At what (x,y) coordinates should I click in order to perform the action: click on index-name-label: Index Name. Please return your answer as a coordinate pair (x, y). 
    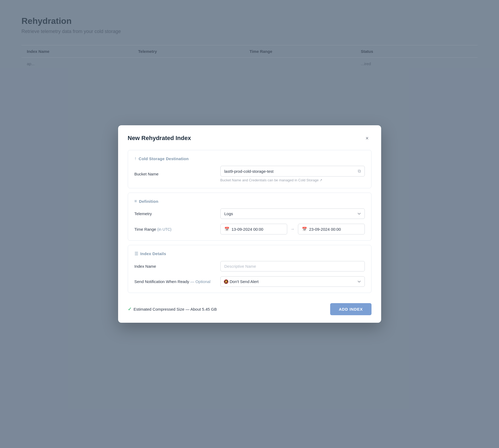
    Looking at the image, I should click on (177, 266).